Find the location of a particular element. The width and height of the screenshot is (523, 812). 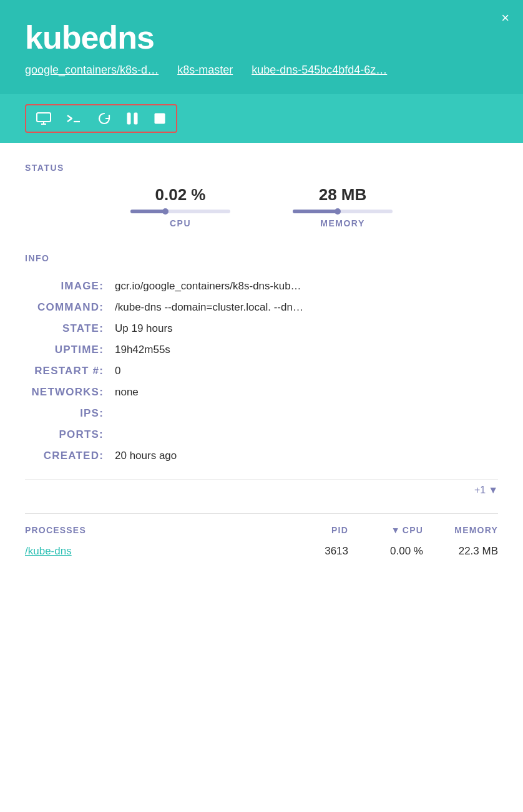

link-master: k8s-master is located at coordinates (205, 70).